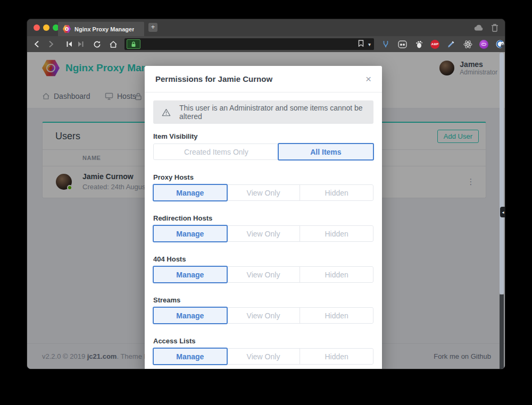 This screenshot has width=532, height=405. What do you see at coordinates (266, 28) in the screenshot?
I see `browser-titlebar: Nginx Proxy Manager +` at bounding box center [266, 28].